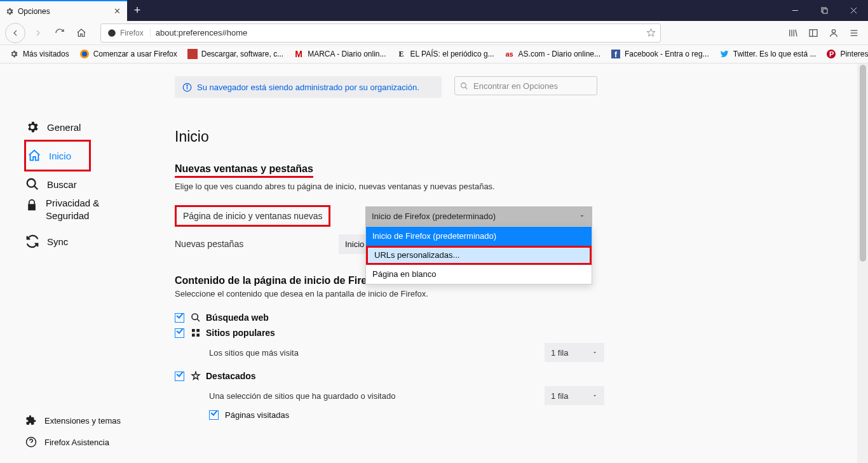 The height and width of the screenshot is (463, 868). Describe the element at coordinates (233, 333) in the screenshot. I see `checkbox-label: Sitios populares` at that location.